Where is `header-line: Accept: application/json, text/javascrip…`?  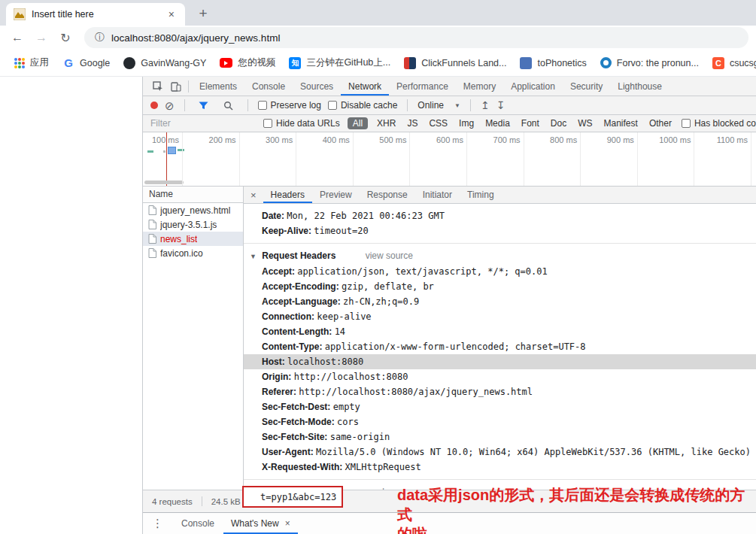
header-line: Accept: application/json, text/javascrip… is located at coordinates (499, 272).